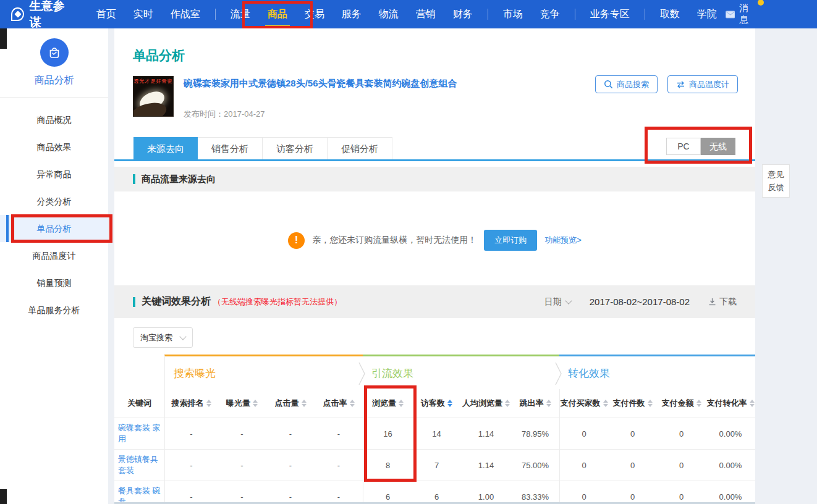  What do you see at coordinates (263, 372) in the screenshot?
I see `group-header-search-exposure: 搜索曝光` at bounding box center [263, 372].